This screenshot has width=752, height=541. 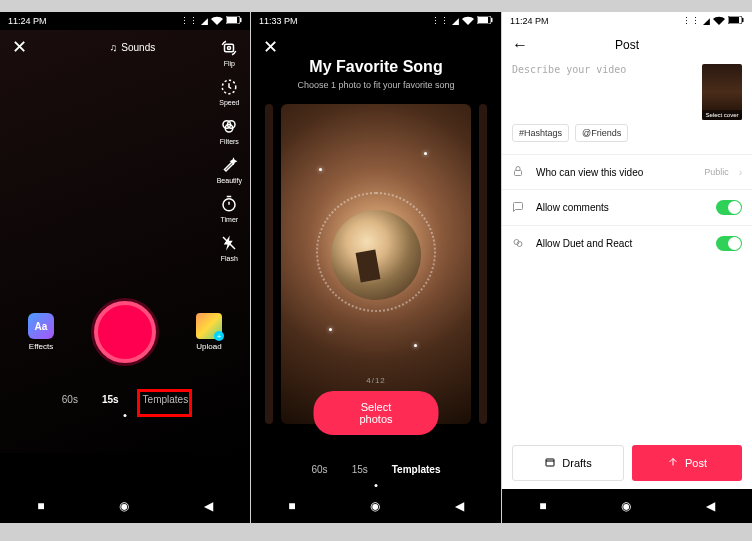 What do you see at coordinates (269, 264) in the screenshot?
I see `template-card-prev` at bounding box center [269, 264].